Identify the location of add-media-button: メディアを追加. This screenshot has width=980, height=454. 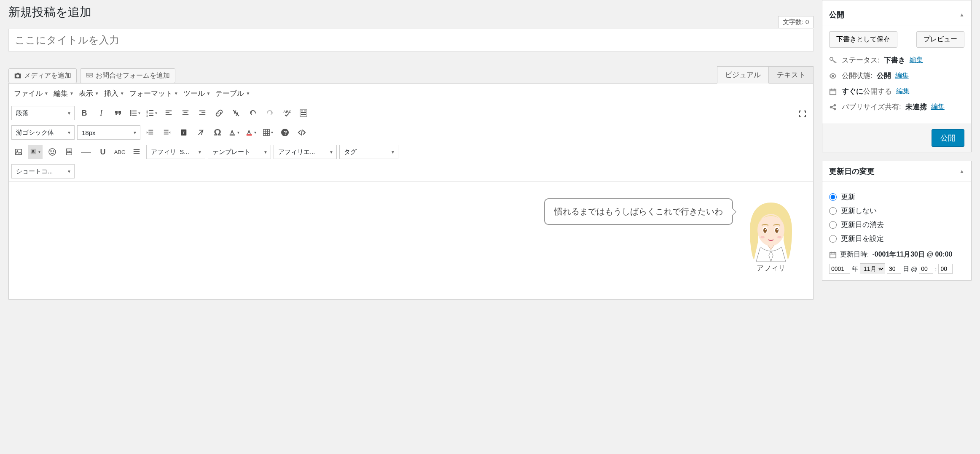
(43, 76).